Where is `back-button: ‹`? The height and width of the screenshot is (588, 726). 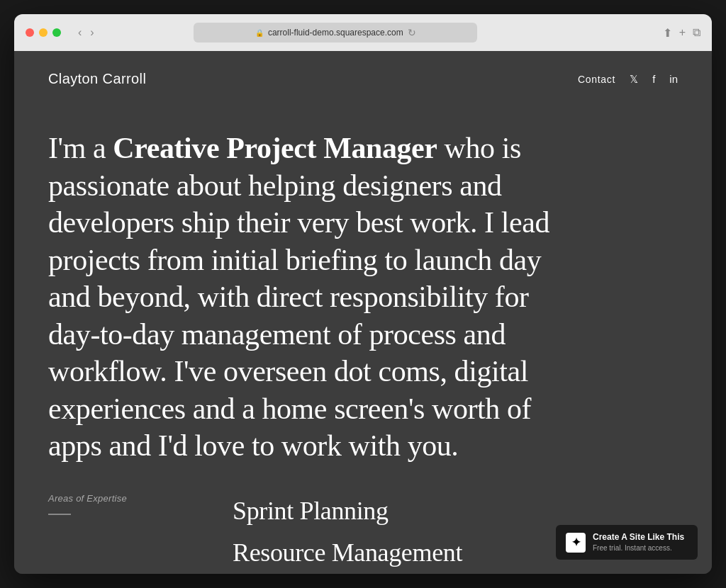 back-button: ‹ is located at coordinates (79, 33).